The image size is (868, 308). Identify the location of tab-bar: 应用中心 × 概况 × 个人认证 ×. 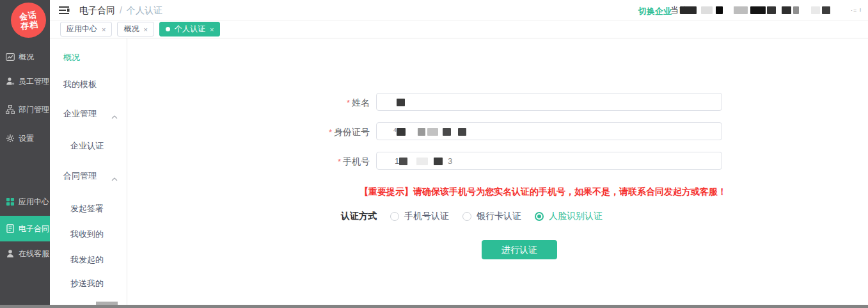
(459, 29).